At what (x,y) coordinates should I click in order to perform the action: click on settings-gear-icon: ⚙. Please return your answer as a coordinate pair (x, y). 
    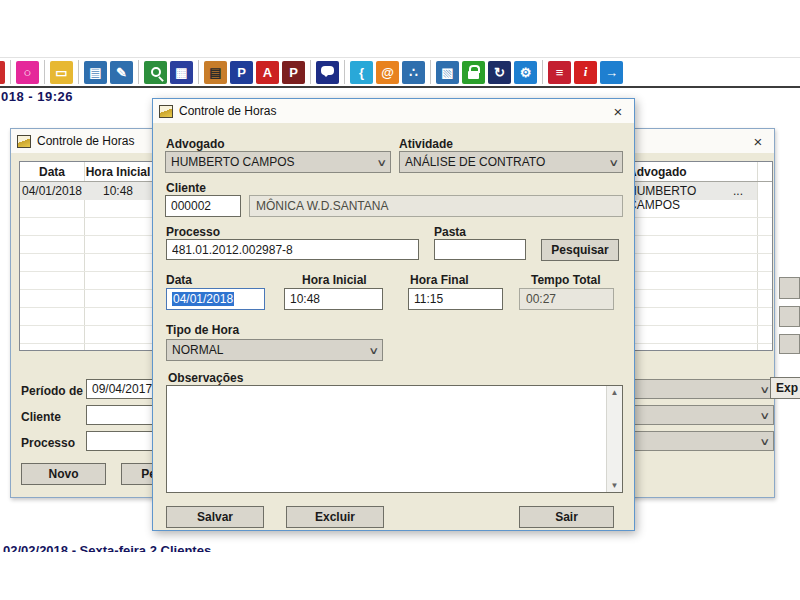
    Looking at the image, I should click on (526, 72).